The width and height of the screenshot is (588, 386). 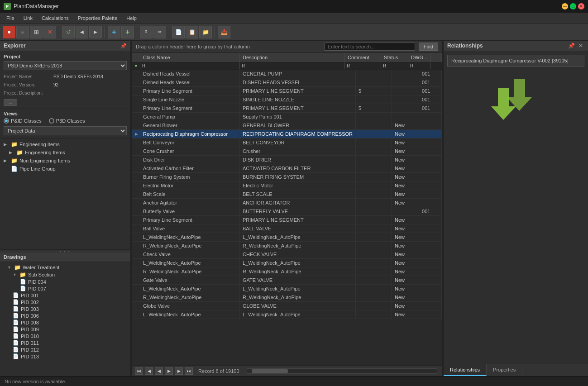 I want to click on tab-properties: Properties, so click(x=504, y=370).